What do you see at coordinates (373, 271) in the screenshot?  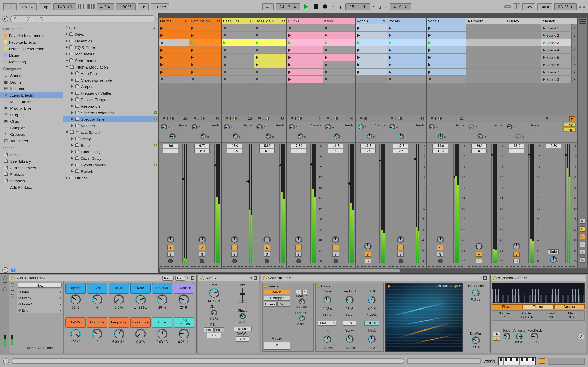 I see `session-horizontal-scrollbar` at bounding box center [373, 271].